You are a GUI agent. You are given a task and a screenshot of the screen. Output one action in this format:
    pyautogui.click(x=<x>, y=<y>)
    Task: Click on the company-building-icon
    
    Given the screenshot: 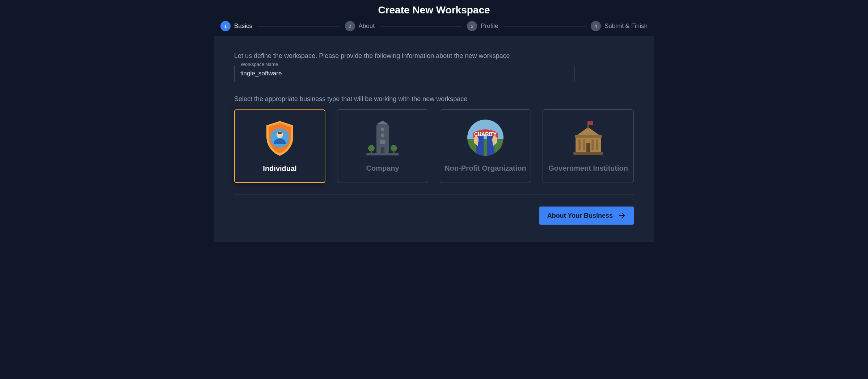 What is the action you would take?
    pyautogui.click(x=383, y=138)
    